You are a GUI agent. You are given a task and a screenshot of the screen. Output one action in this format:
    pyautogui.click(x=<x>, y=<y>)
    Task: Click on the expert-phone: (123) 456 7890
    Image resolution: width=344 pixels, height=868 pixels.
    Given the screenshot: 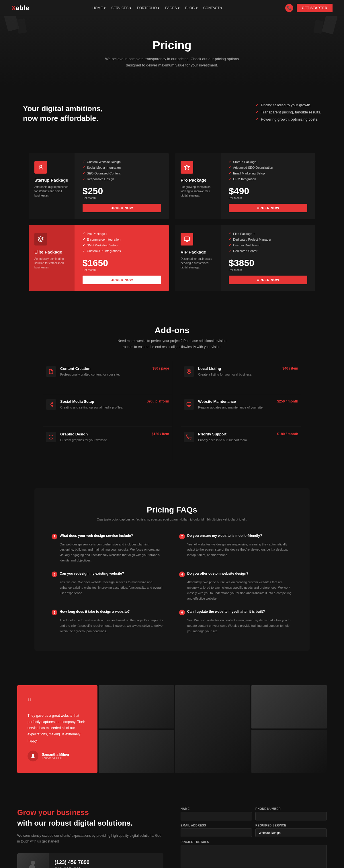 What is the action you would take?
    pyautogui.click(x=72, y=862)
    